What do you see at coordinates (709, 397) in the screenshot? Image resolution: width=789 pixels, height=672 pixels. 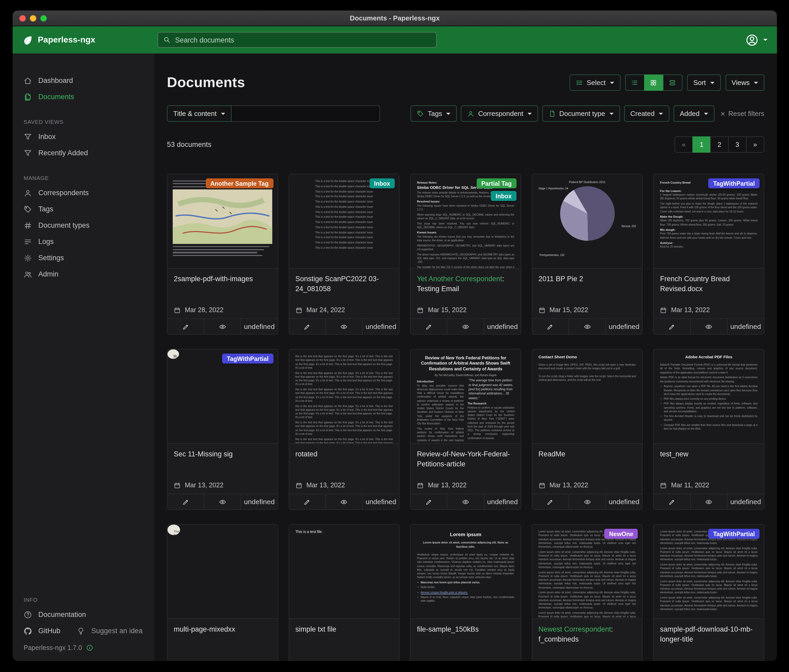 I see `document-thumbnail: Adobe Acrobat PDF FilesAdobe® Portable D…` at bounding box center [709, 397].